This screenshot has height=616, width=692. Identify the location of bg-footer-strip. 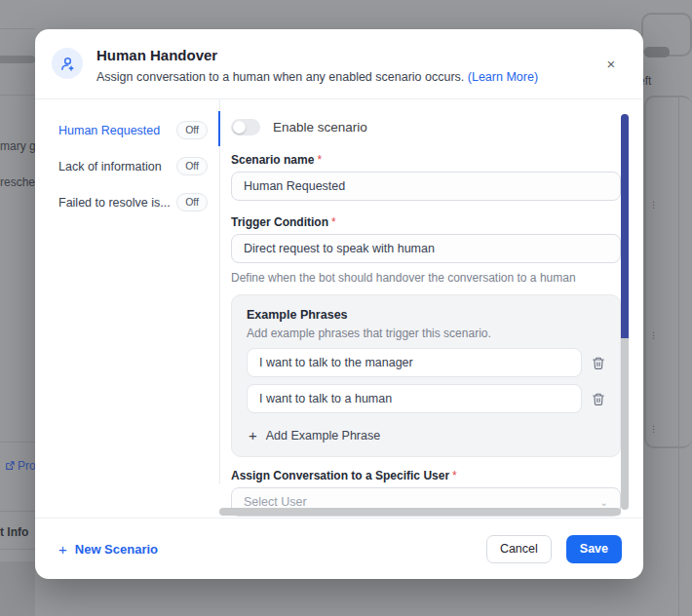
(18, 589).